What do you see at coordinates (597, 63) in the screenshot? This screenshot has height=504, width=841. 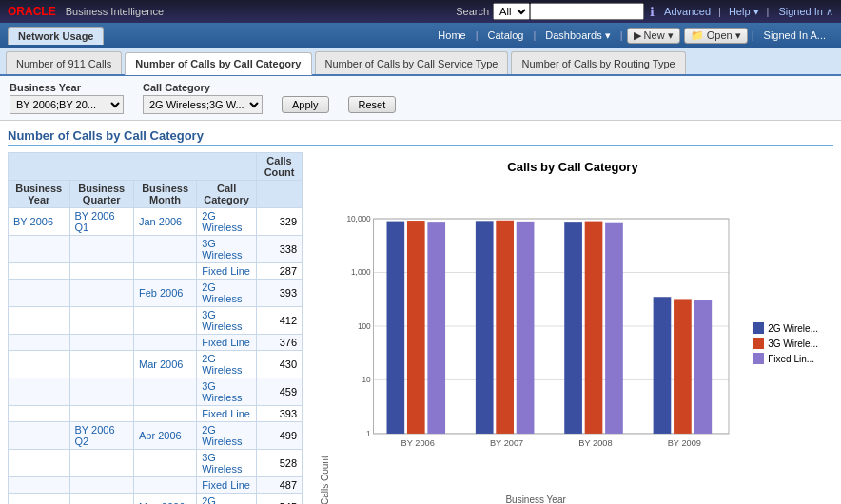 I see `tab-routing: Number of Calls by Routing Type` at bounding box center [597, 63].